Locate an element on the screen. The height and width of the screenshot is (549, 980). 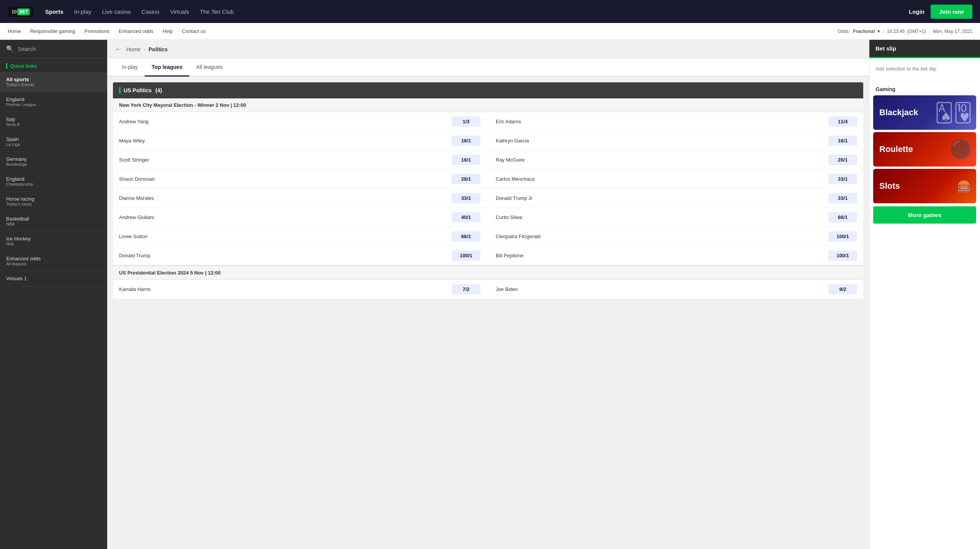
odds-button: 7/2 is located at coordinates (466, 289).